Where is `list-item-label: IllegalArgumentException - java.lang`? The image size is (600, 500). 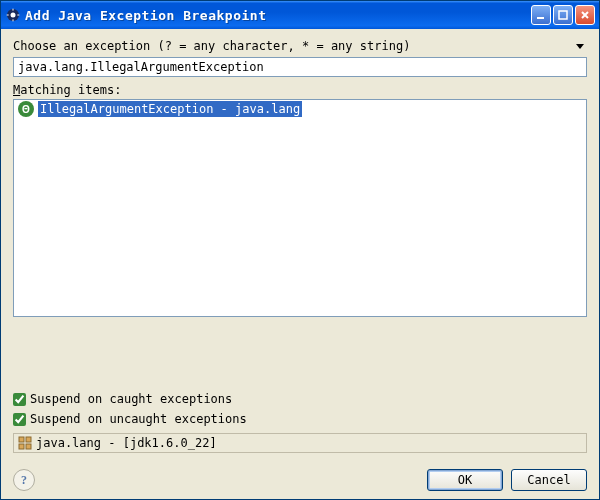 list-item-label: IllegalArgumentException - java.lang is located at coordinates (170, 109).